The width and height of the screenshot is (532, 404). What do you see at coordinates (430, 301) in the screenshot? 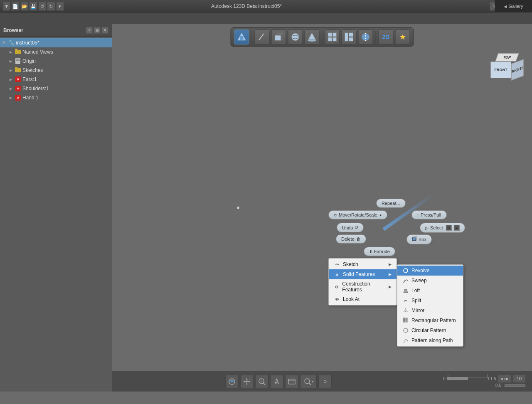
I see `submenu-item-split: ✂ Split` at bounding box center [430, 301].